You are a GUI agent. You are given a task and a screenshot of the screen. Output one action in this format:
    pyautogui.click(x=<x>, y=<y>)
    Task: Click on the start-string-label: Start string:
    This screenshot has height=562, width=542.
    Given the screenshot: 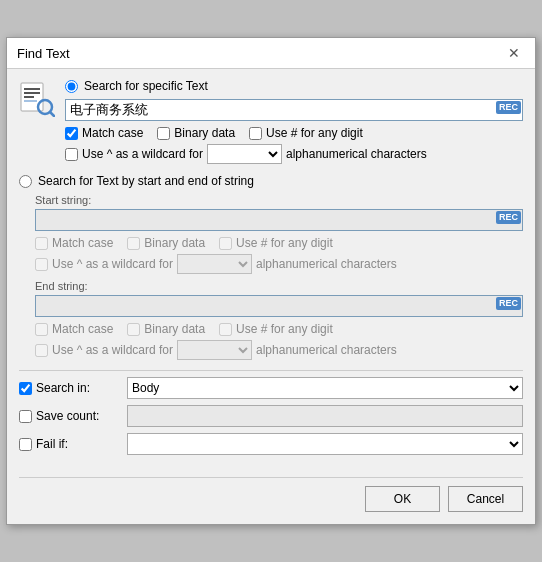 What is the action you would take?
    pyautogui.click(x=279, y=200)
    